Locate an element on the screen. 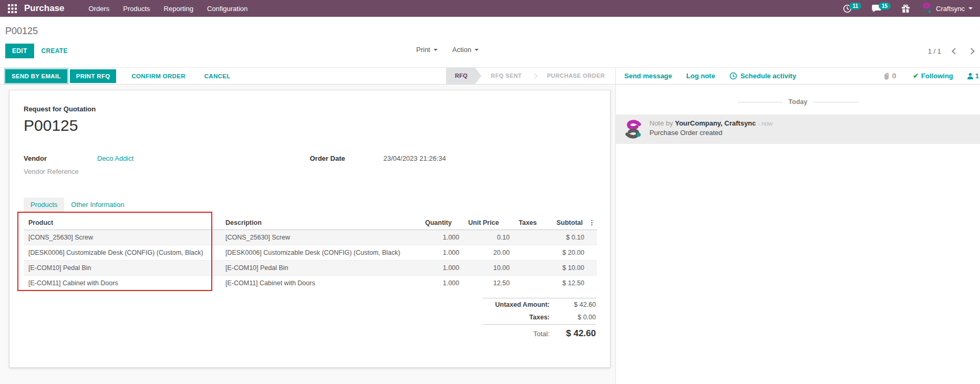  cell-product: [CONS_25630] Screw is located at coordinates (122, 237).